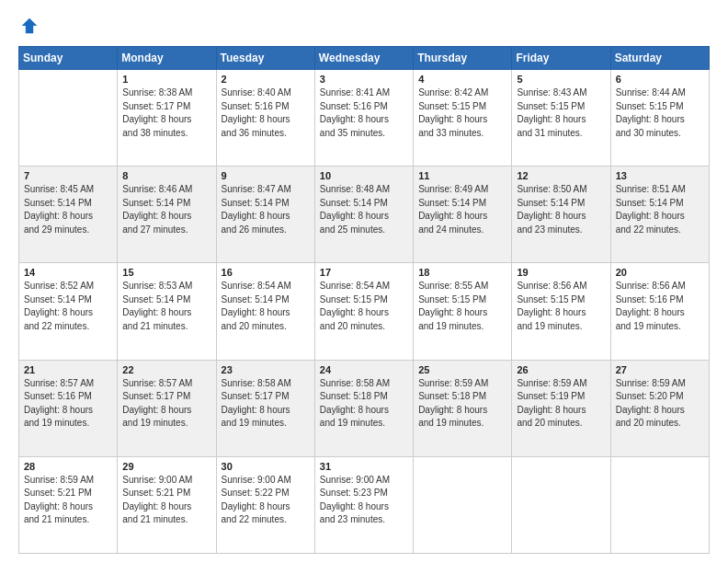  What do you see at coordinates (561, 272) in the screenshot?
I see `day-number: 19` at bounding box center [561, 272].